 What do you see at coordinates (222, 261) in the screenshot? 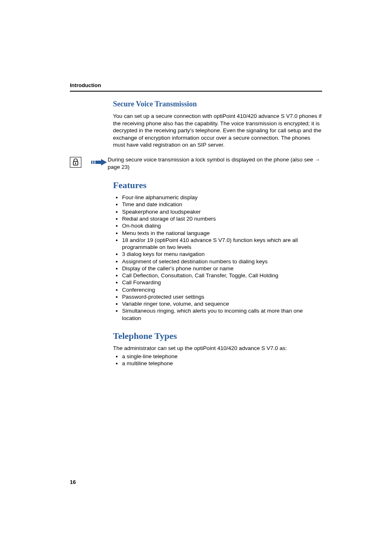
I see `list-item: Assignment of selected destination numbe…` at bounding box center [222, 261].